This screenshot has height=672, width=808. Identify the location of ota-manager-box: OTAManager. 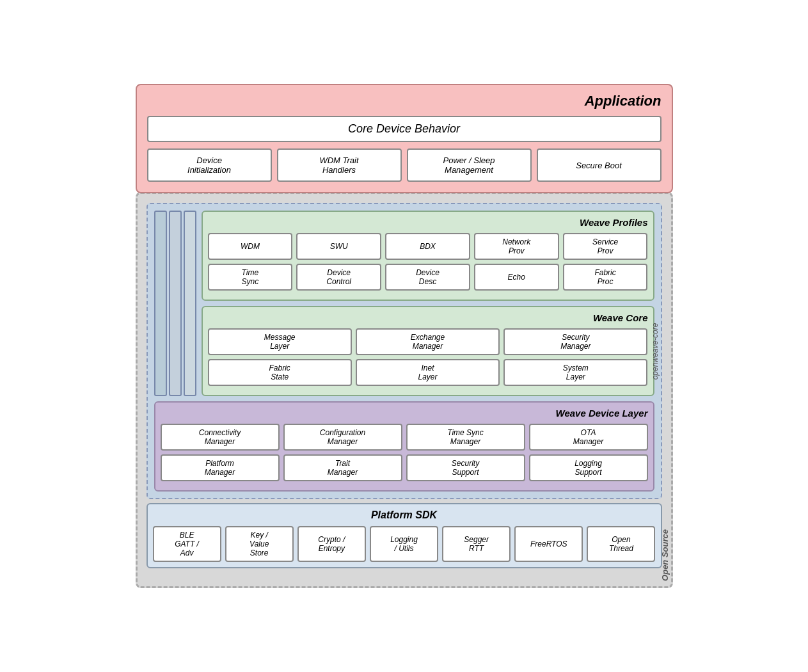
(589, 437).